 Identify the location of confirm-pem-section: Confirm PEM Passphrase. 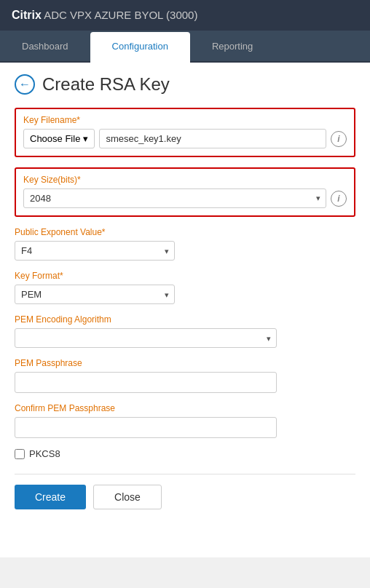
(185, 421).